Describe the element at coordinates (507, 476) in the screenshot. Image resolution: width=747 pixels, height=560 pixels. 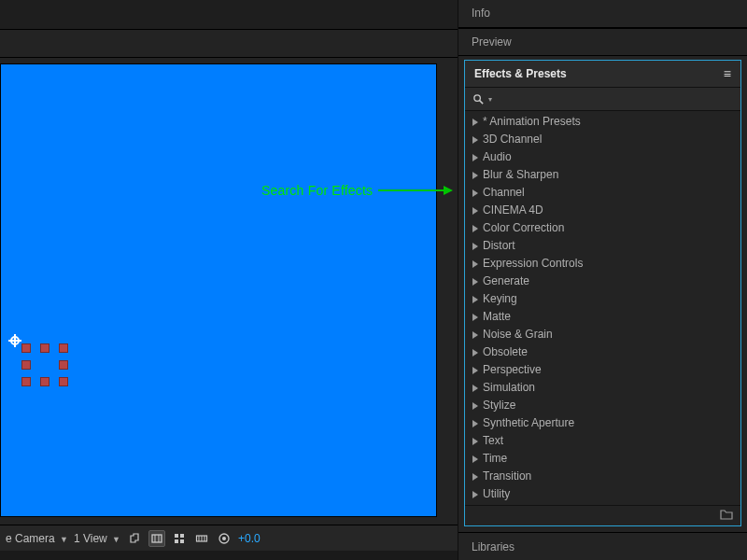
I see `effects-category-label: Transition` at that location.